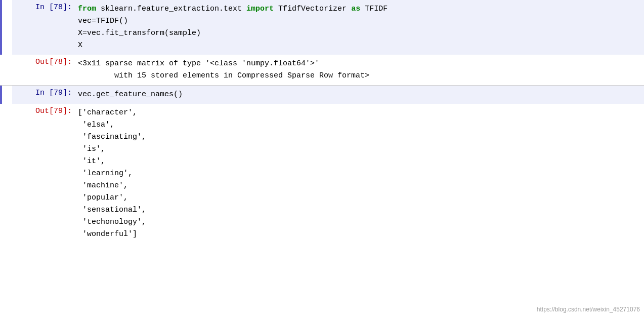  What do you see at coordinates (171, 9) in the screenshot?
I see `code-text: sklearn.feature_extraction.text` at bounding box center [171, 9].